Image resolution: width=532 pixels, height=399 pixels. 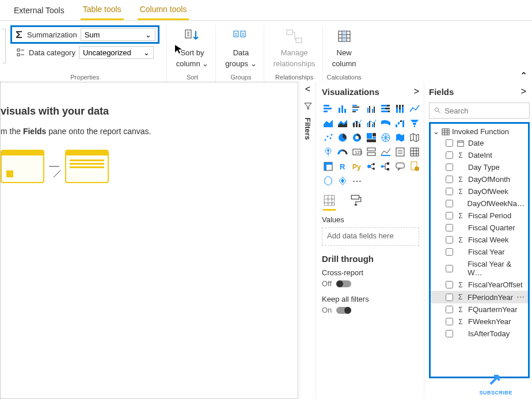 I want to click on viz-table-icon, so click(x=415, y=152).